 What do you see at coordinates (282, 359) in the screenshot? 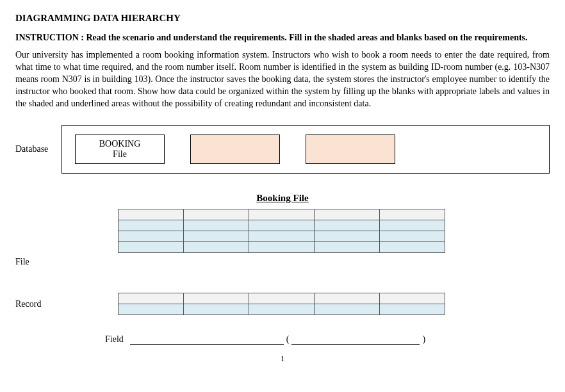
I see `page-number: 1` at bounding box center [282, 359].